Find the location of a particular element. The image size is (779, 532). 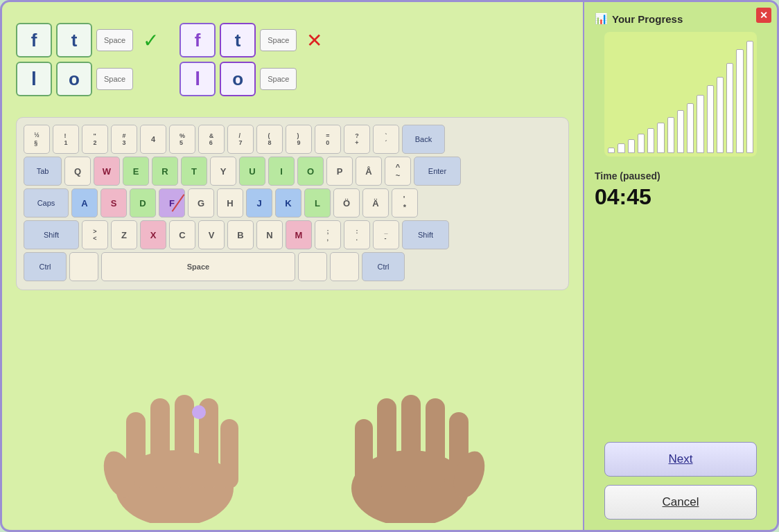

key-caps: Caps is located at coordinates (46, 203).